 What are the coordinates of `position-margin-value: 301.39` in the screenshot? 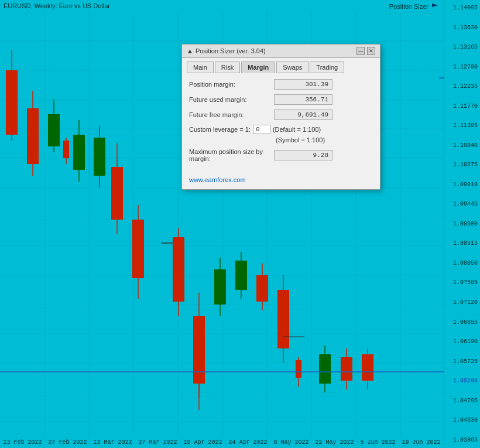 It's located at (303, 84).